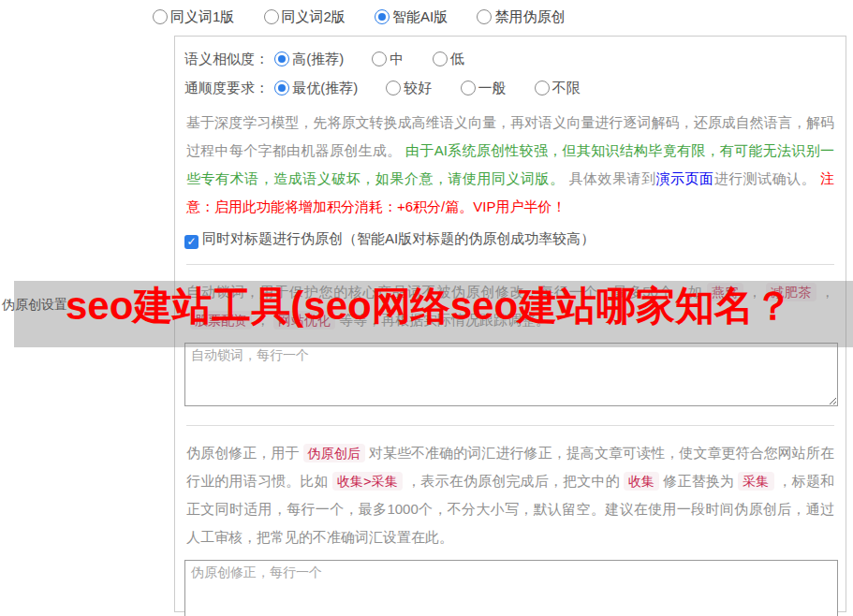 This screenshot has height=616, width=853. Describe the element at coordinates (371, 17) in the screenshot. I see `pseudo-original-version-group: 同义词1版 同义词2版 智能AI版 禁用伪原创` at that location.